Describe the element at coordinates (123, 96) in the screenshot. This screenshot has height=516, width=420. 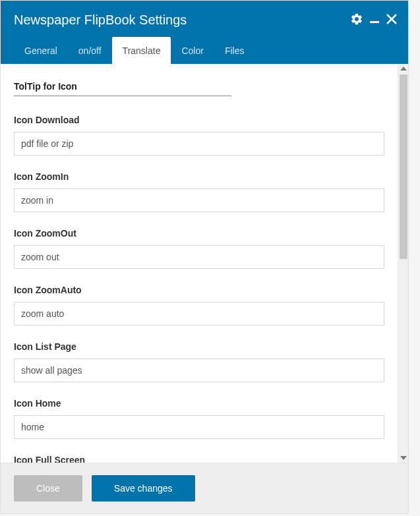
I see `section-divider` at that location.